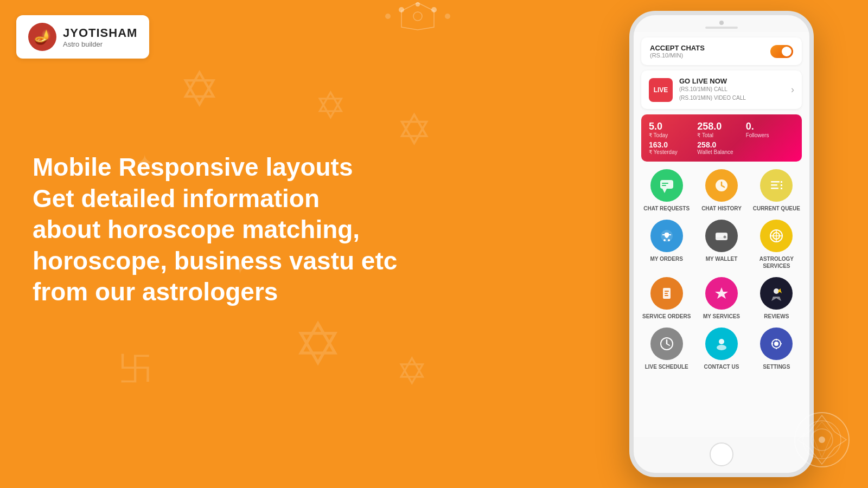  Describe the element at coordinates (722, 349) in the screenshot. I see `menu-item-contact-us: CONTACT US` at that location.